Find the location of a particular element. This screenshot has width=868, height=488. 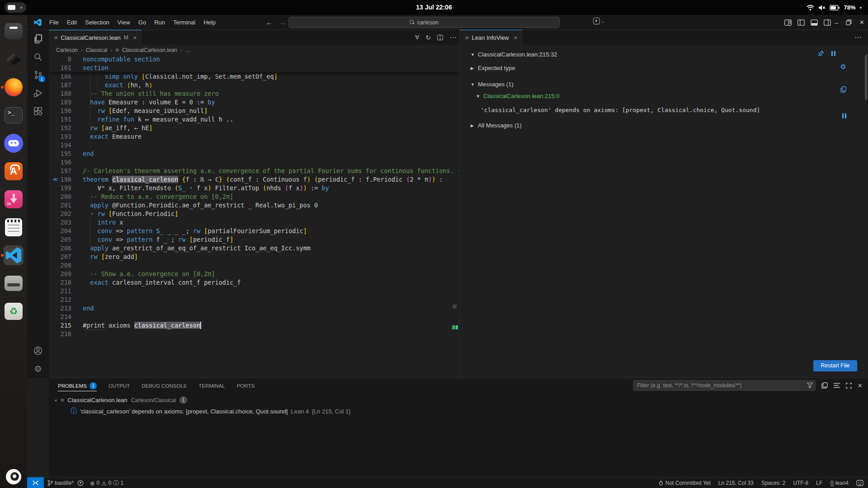

lean-infoview-toggle-icon: ∀ is located at coordinates (417, 37).